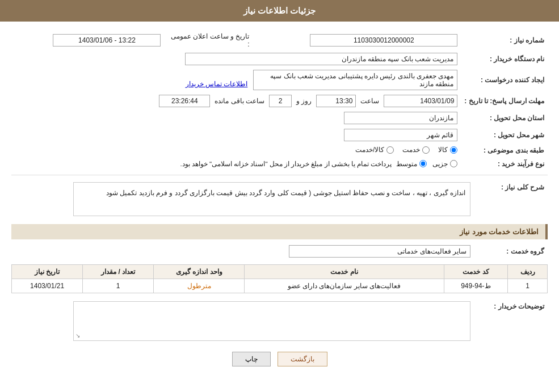 This screenshot has height=392, width=559. Describe the element at coordinates (251, 359) in the screenshot. I see `print-button: چاپ` at that location.